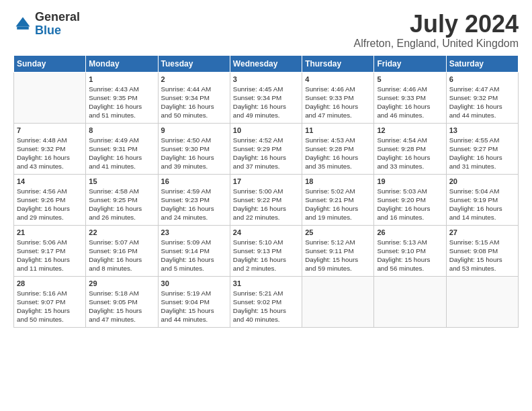  What do you see at coordinates (338, 102) in the screenshot?
I see `day-info: Sunrise: 4:46 AM Sunset: 9:33 PM Dayligh…` at bounding box center [338, 102].